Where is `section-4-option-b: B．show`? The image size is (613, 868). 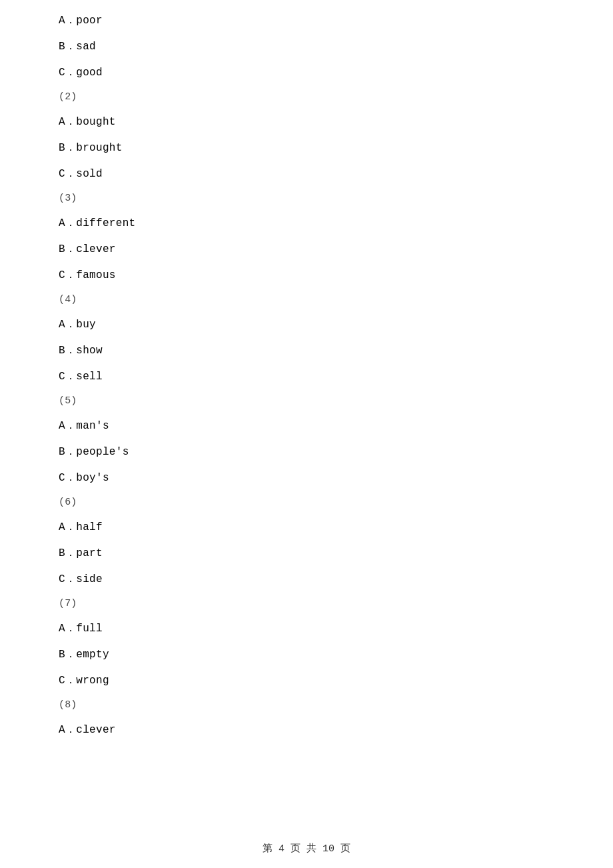 section-4-option-b: B．show is located at coordinates (306, 351).